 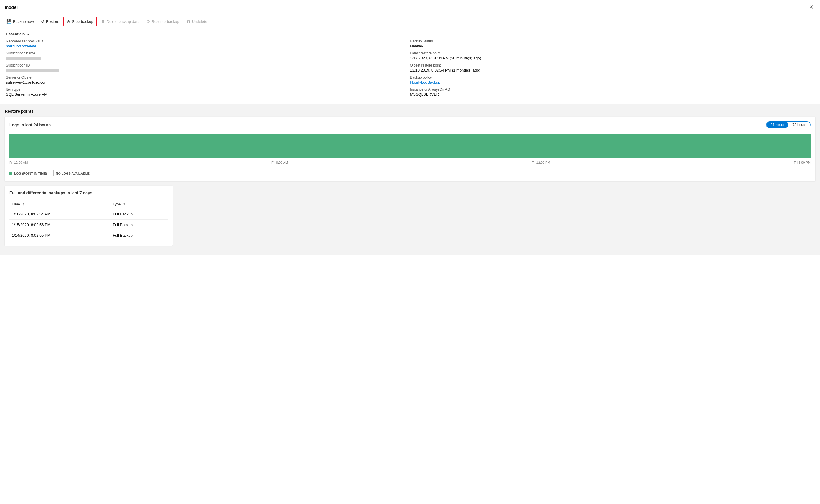 I want to click on subscription-id-value, so click(x=202, y=70).